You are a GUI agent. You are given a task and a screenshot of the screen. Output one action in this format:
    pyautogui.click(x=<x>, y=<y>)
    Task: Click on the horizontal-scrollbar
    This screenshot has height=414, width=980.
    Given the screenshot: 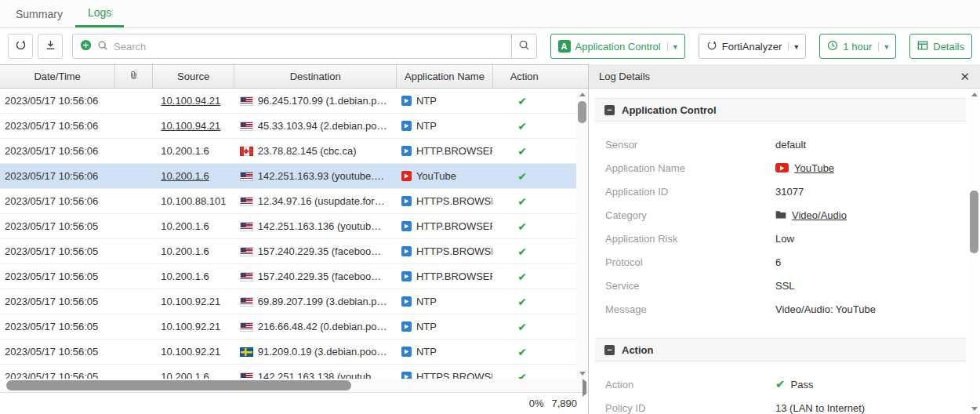 What is the action you would take?
    pyautogui.click(x=294, y=386)
    